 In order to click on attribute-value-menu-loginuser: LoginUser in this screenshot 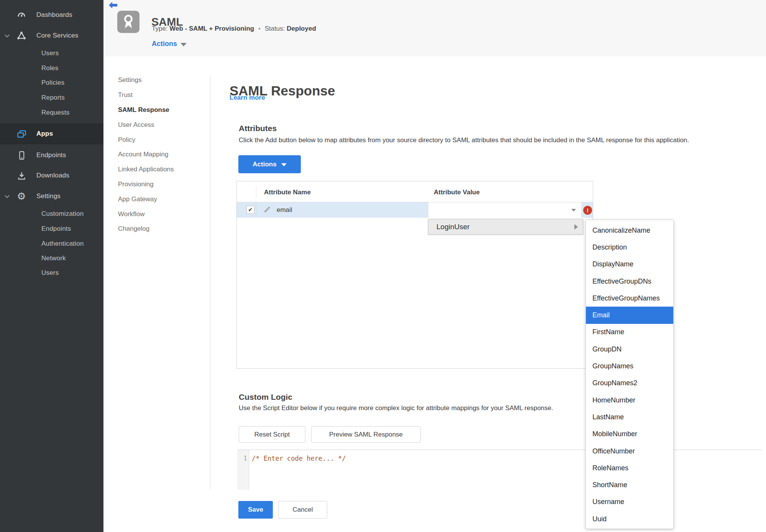, I will do `click(506, 227)`.